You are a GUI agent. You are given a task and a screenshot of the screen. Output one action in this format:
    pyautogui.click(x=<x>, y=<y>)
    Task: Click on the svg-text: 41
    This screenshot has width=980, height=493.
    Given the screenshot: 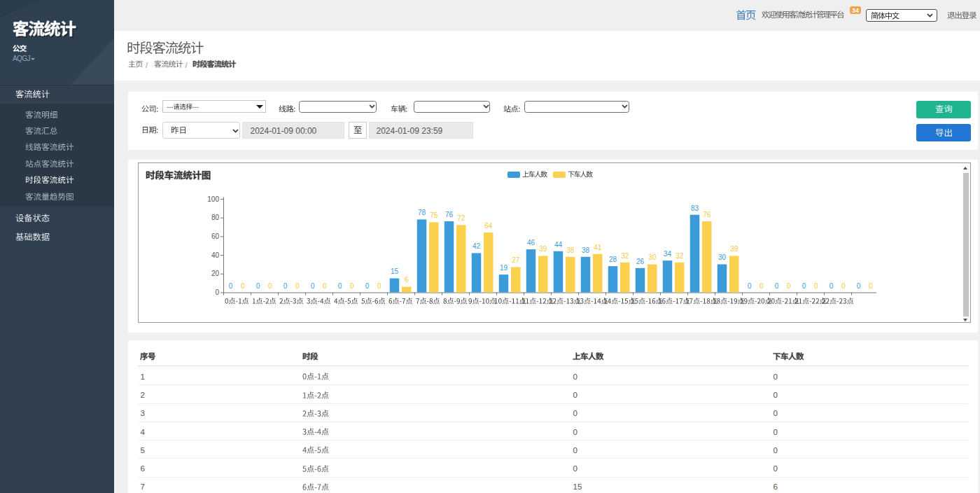 What is the action you would take?
    pyautogui.click(x=598, y=248)
    